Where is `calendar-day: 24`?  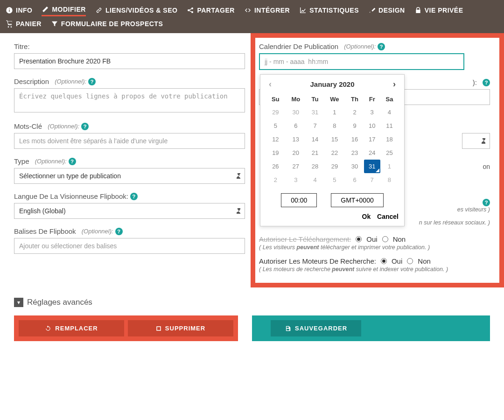
calendar-day: 24 is located at coordinates (372, 153).